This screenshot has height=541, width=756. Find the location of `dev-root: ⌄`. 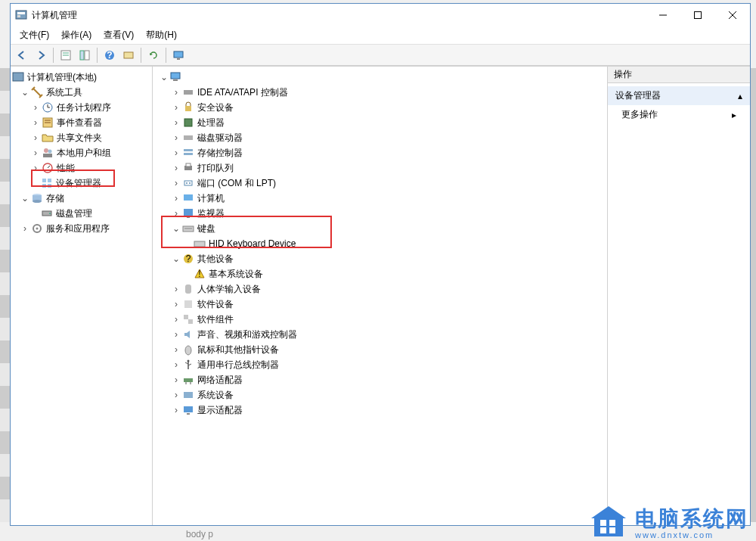

dev-root: ⌄ is located at coordinates (380, 77).